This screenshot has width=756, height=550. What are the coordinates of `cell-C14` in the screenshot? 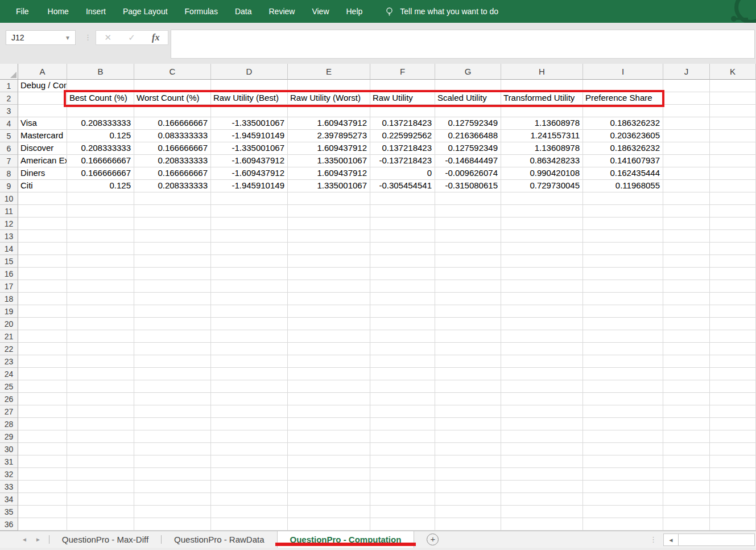 It's located at (173, 249).